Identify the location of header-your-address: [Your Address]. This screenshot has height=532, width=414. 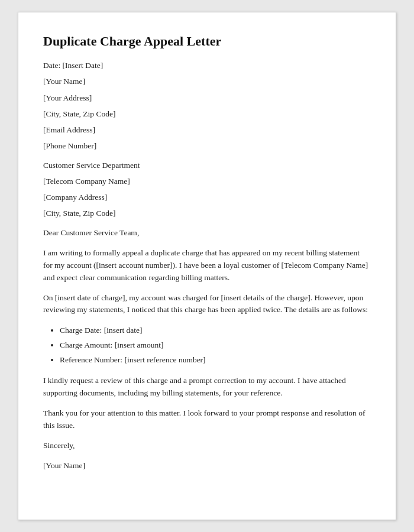
(207, 98).